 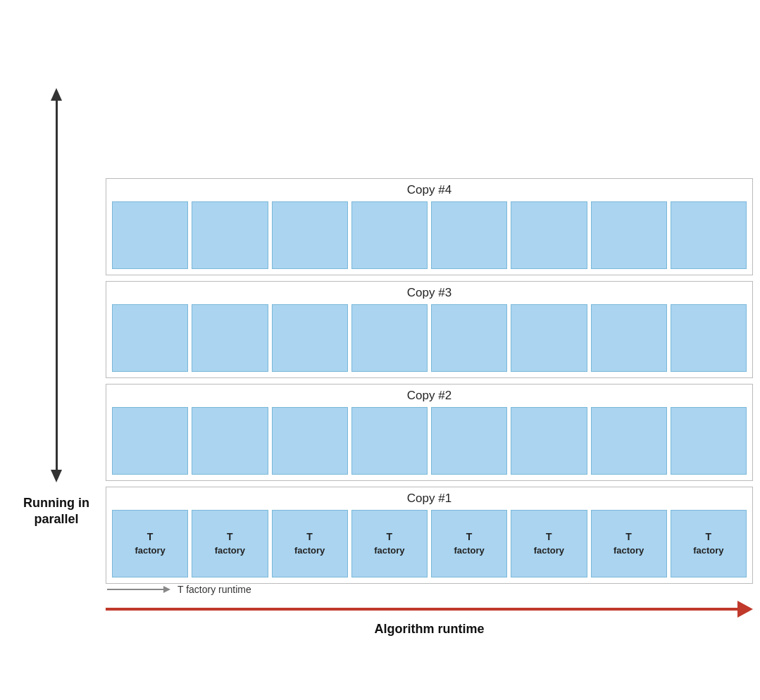 What do you see at coordinates (56, 476) in the screenshot?
I see `arrow-head-down-icon` at bounding box center [56, 476].